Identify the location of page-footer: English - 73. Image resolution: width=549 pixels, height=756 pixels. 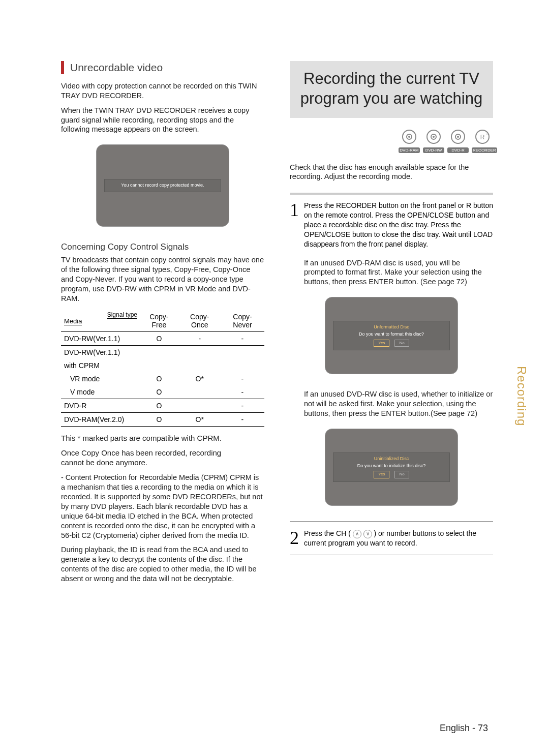
(464, 728).